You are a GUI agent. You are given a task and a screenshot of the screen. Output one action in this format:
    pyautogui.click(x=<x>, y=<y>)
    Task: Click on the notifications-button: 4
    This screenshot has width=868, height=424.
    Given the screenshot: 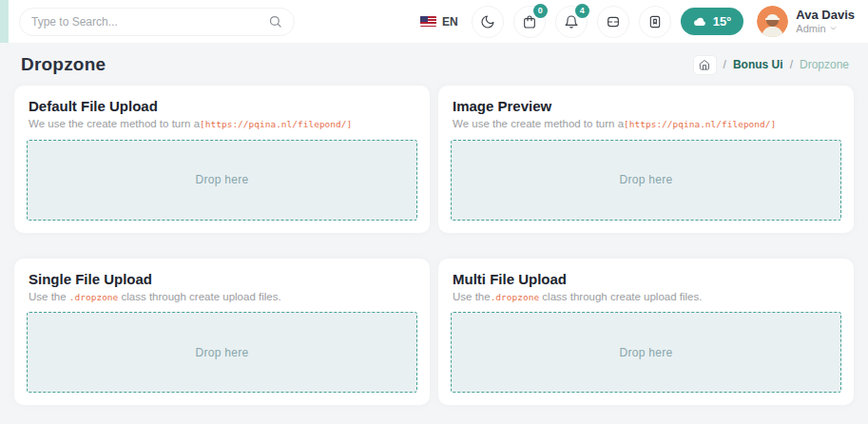 What is the action you would take?
    pyautogui.click(x=571, y=22)
    